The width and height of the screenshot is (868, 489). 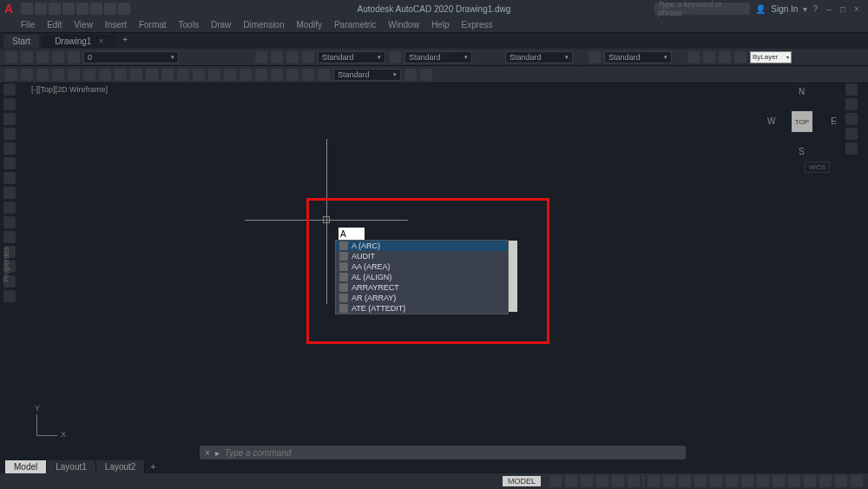 I want to click on point-icon, so click(x=136, y=75).